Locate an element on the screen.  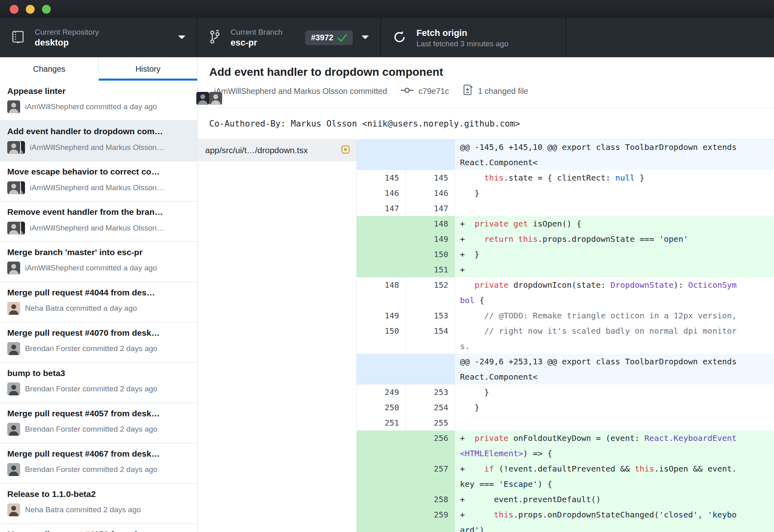
check-icon is located at coordinates (342, 38).